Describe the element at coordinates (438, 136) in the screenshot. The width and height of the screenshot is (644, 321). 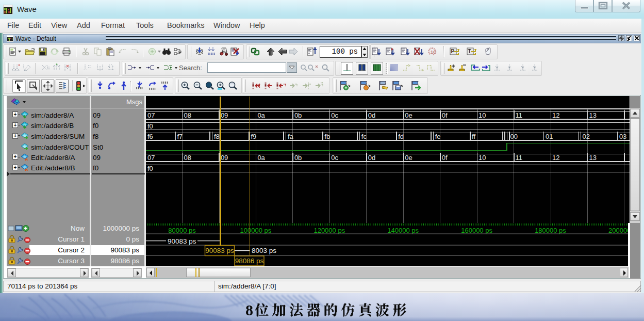
I see `svg-text: fe` at that location.